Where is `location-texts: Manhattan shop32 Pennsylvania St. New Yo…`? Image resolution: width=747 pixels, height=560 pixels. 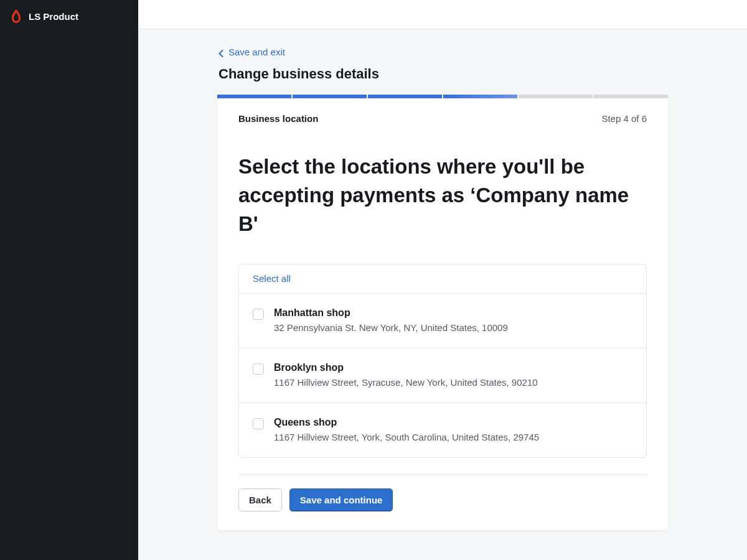
location-texts: Manhattan shop32 Pennsylvania St. New Yo… is located at coordinates (453, 320).